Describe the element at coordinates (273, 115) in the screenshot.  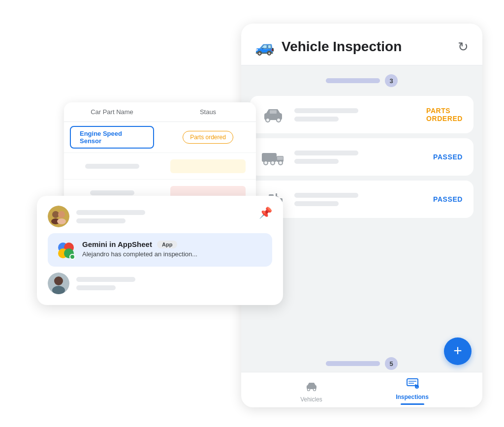
I see `car-icon` at that location.